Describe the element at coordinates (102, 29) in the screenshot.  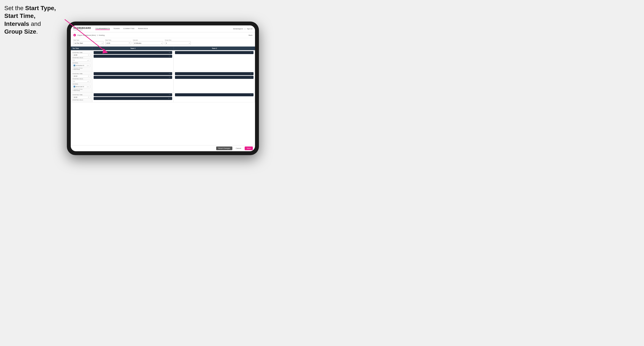
I see `nav-tournaments: TOURNAMENTS` at that location.